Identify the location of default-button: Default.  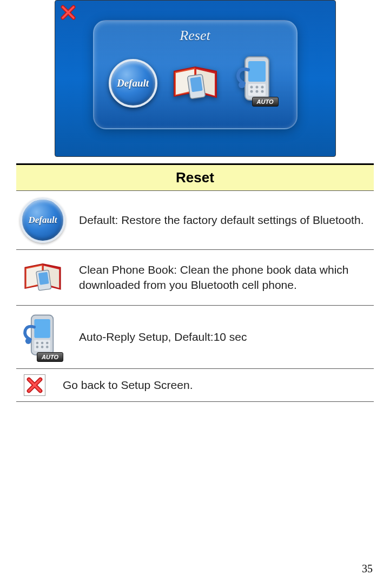
(133, 83).